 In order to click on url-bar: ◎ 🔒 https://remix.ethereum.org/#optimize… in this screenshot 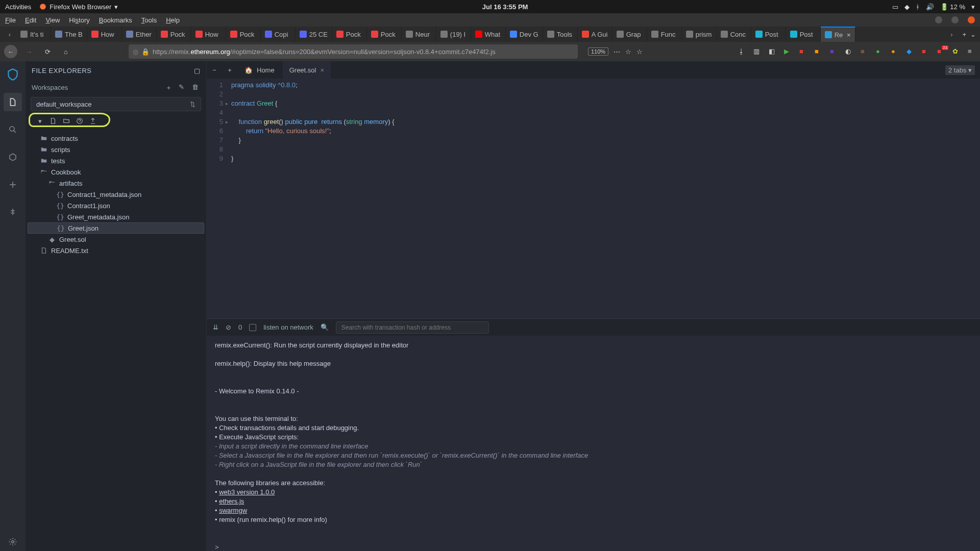, I will do `click(353, 52)`.